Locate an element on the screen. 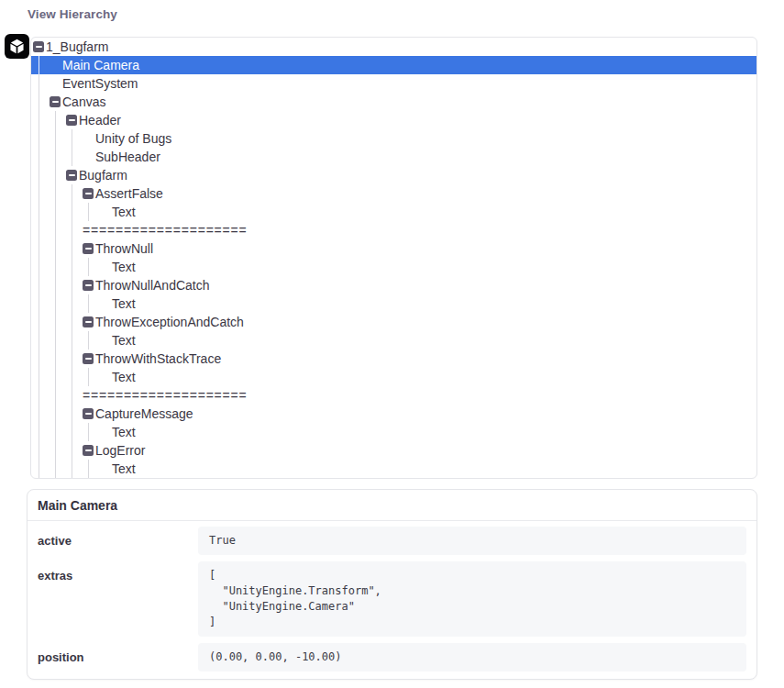 The image size is (784, 688). tree-node-label: 1_Bugfarm is located at coordinates (77, 47).